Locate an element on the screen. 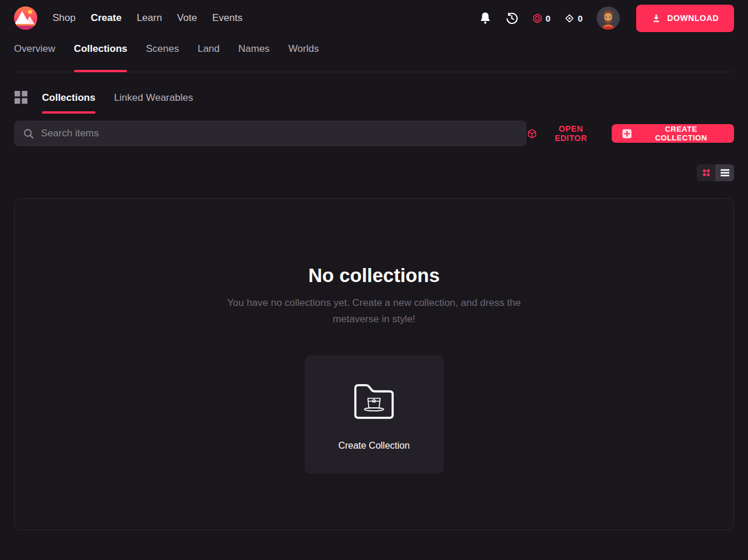  grid-squares-icon is located at coordinates (21, 98).